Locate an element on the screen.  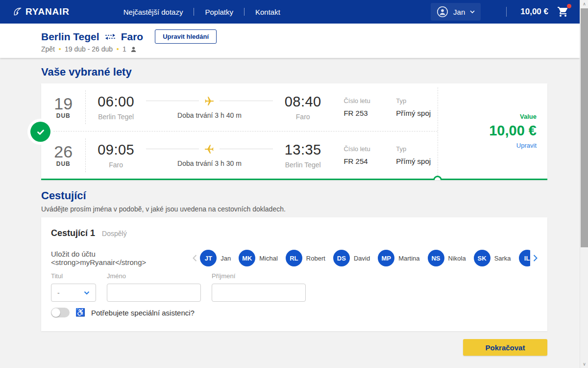
departure-airport: Faro is located at coordinates (116, 165).